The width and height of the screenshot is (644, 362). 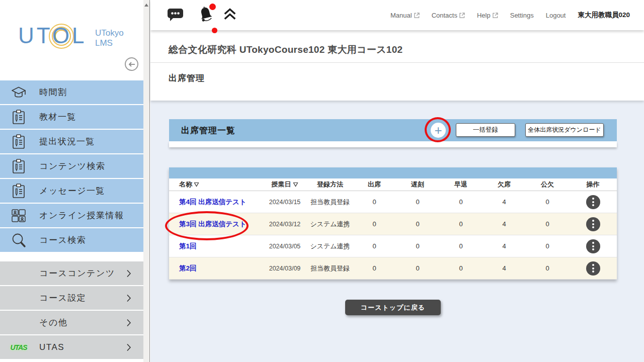 I want to click on contacts-link: Contacts, so click(x=448, y=15).